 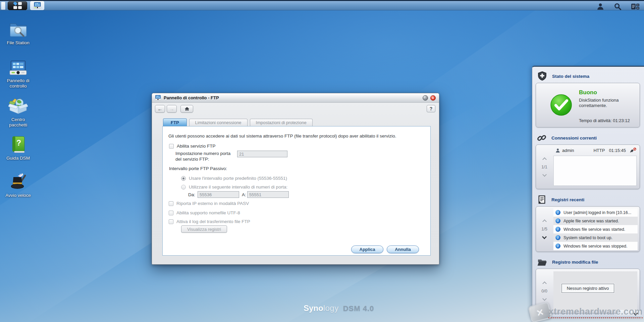 I want to click on help-question-glyph: ?, so click(x=19, y=143).